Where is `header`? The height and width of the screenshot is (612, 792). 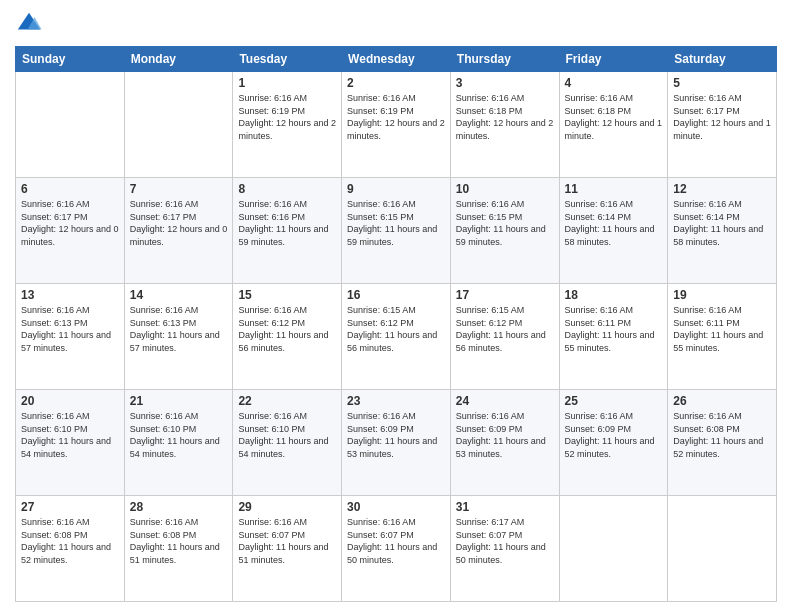 header is located at coordinates (396, 24).